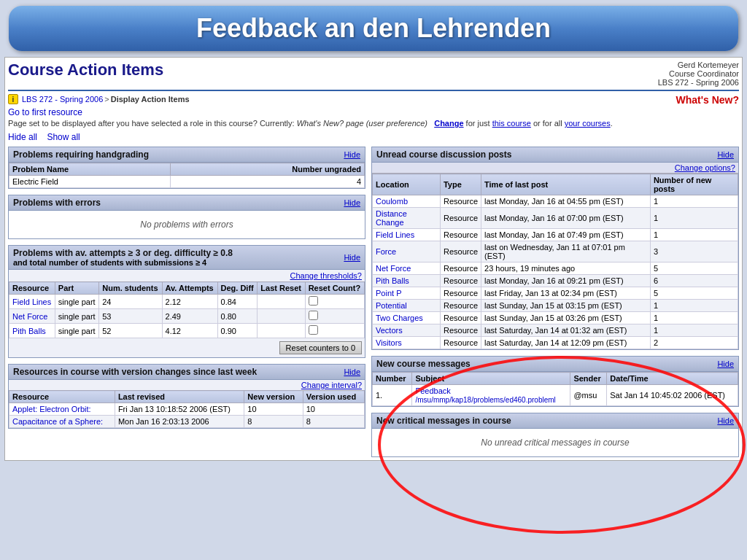  What do you see at coordinates (555, 435) in the screenshot?
I see `critical-section: New critical messages in course Hide No …` at bounding box center [555, 435].